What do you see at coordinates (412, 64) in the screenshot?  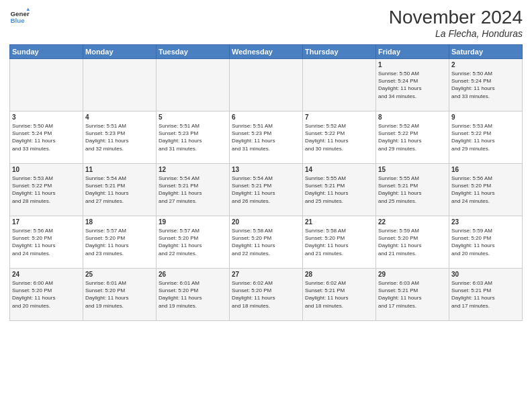 I see `day-number: 1` at bounding box center [412, 64].